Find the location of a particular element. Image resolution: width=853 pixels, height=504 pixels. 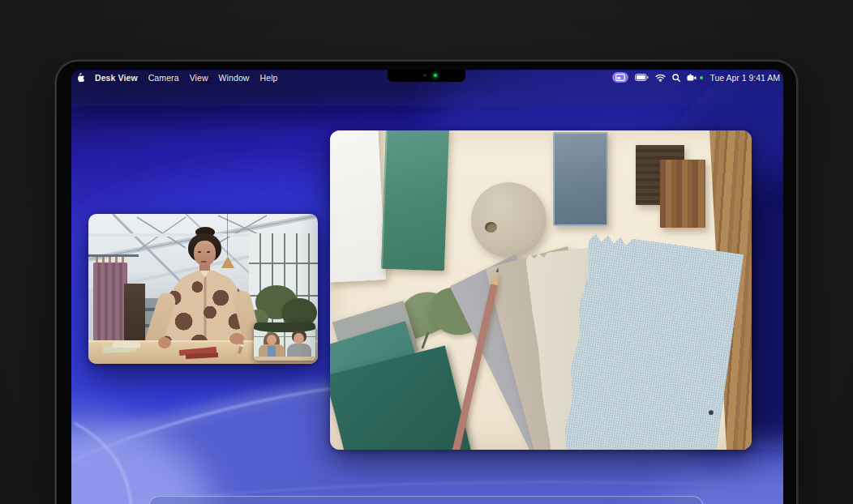

pip-plants is located at coordinates (285, 327).